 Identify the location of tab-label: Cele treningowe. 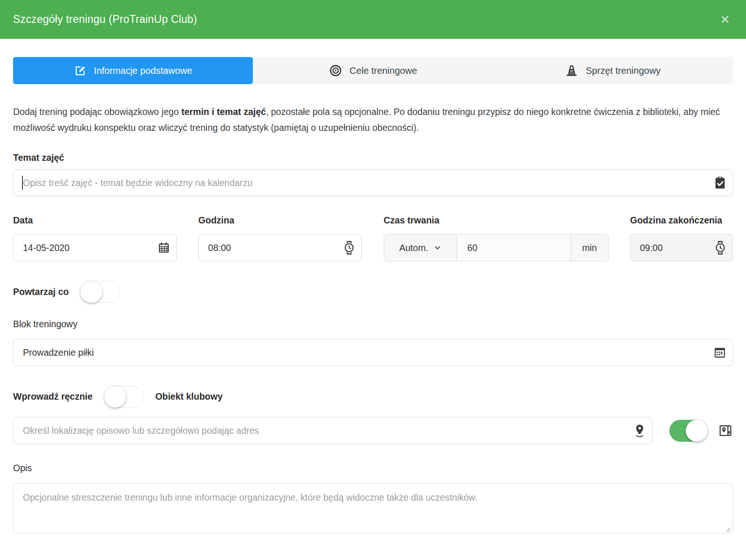
(383, 71).